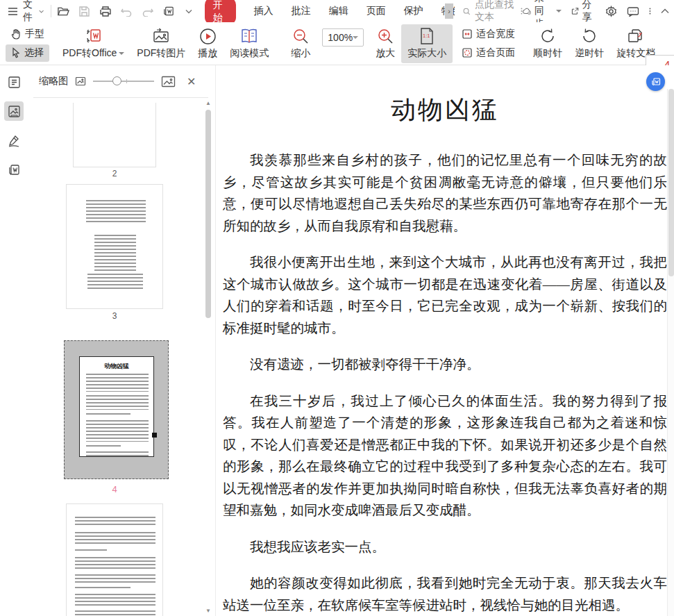 This screenshot has width=674, height=616. What do you see at coordinates (147, 11) in the screenshot?
I see `redo-icon` at bounding box center [147, 11].